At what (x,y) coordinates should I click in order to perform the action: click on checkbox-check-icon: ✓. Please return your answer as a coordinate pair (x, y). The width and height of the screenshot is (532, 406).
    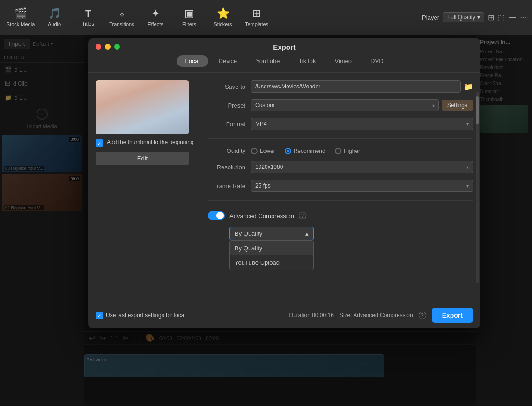
    Looking at the image, I should click on (99, 143).